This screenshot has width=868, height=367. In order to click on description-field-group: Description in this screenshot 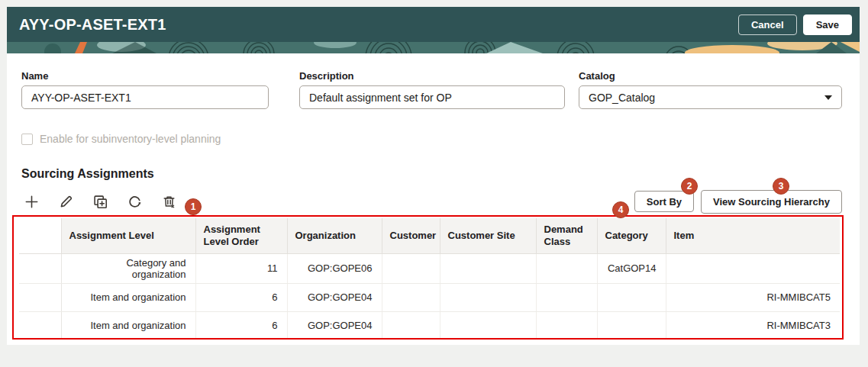, I will do `click(432, 90)`.